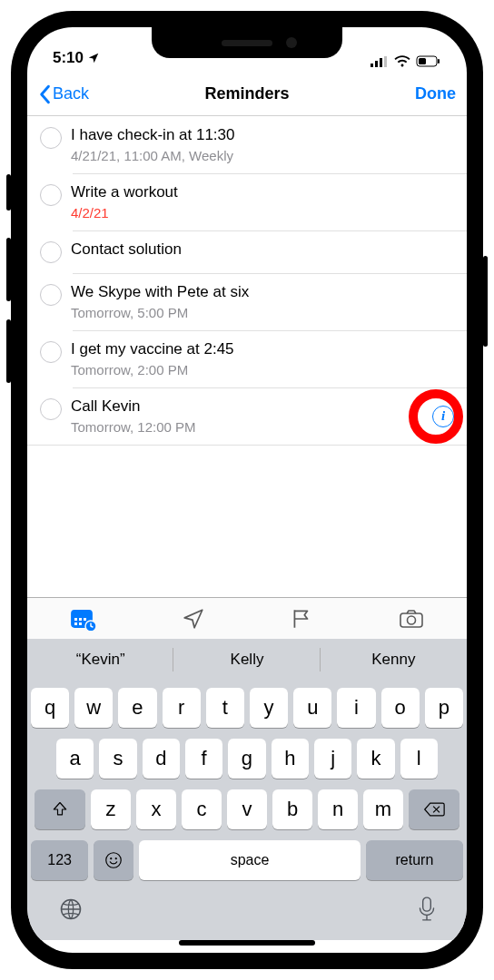  I want to click on key-t: t, so click(225, 708).